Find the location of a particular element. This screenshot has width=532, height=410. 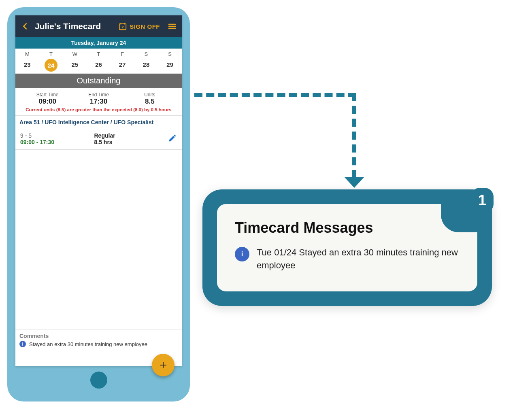

comment-text: Stayed an extra 30 minutes training new … is located at coordinates (88, 344).